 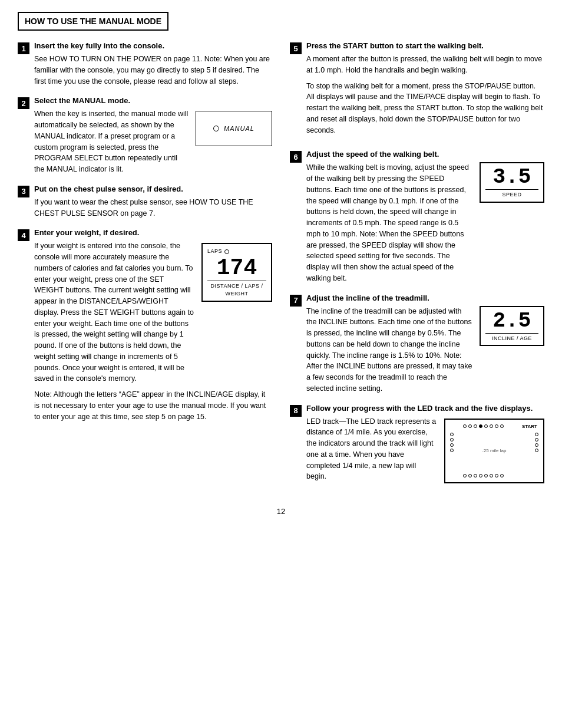 I want to click on step-8: 8 Follow your progress with the LED trac…, so click(x=417, y=443).